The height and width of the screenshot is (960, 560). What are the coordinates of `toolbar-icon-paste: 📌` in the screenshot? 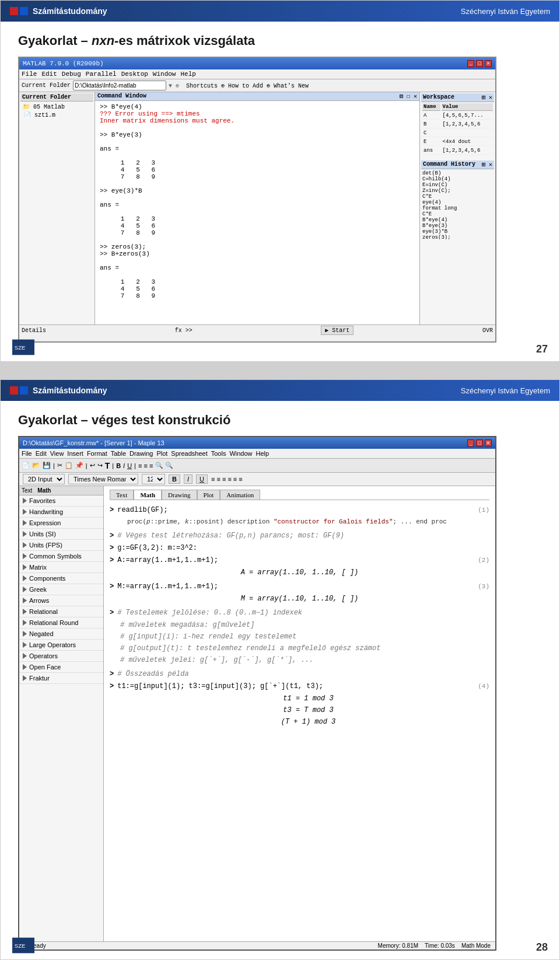 It's located at (79, 466).